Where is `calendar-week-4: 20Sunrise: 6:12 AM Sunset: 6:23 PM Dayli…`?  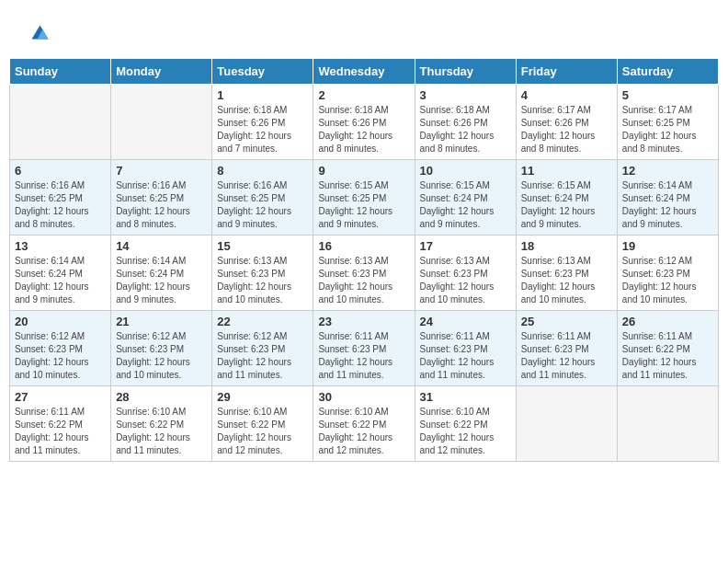
calendar-week-4: 20Sunrise: 6:12 AM Sunset: 6:23 PM Dayli… is located at coordinates (364, 349).